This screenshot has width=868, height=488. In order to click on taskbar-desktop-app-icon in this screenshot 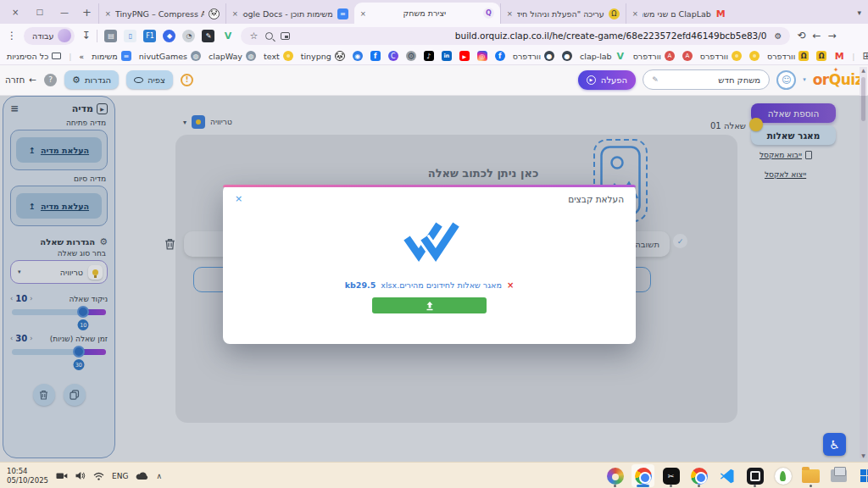, I will do `click(839, 476)`.